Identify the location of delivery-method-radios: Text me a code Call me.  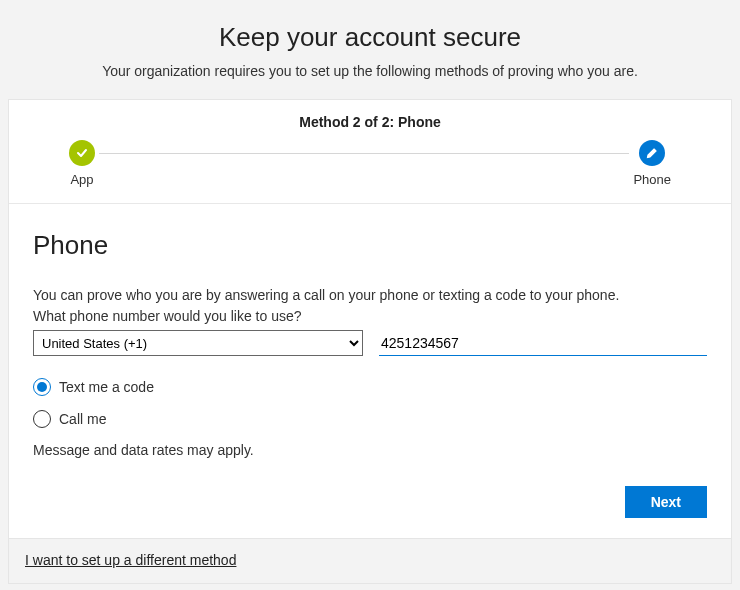
(370, 403).